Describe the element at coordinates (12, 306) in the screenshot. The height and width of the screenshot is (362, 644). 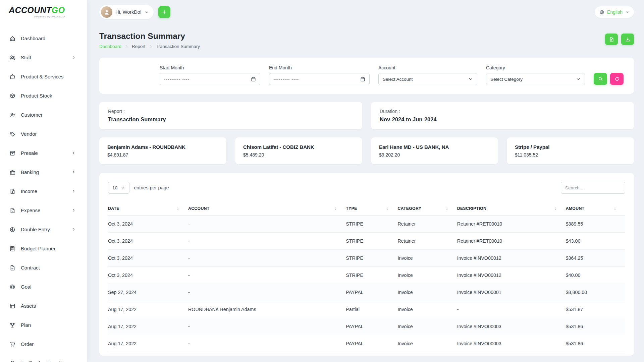
I see `grid-icon` at that location.